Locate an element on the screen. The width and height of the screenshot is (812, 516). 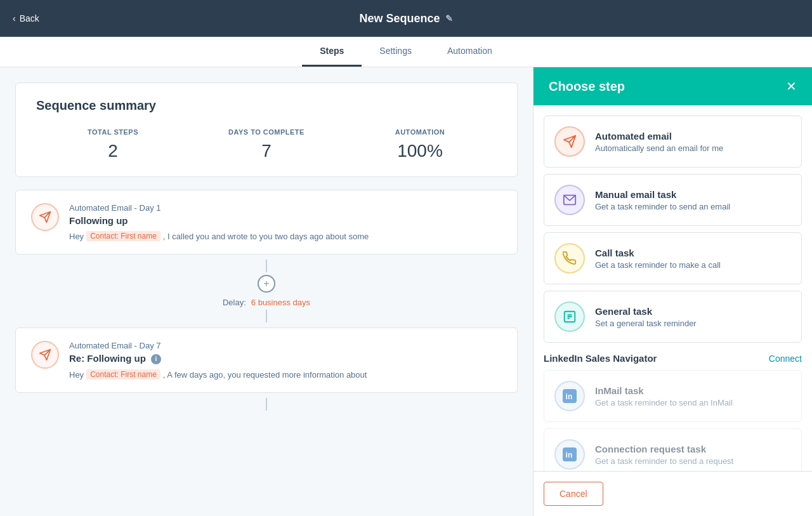
general-task-text: General task Set a general task reminder is located at coordinates (646, 317).